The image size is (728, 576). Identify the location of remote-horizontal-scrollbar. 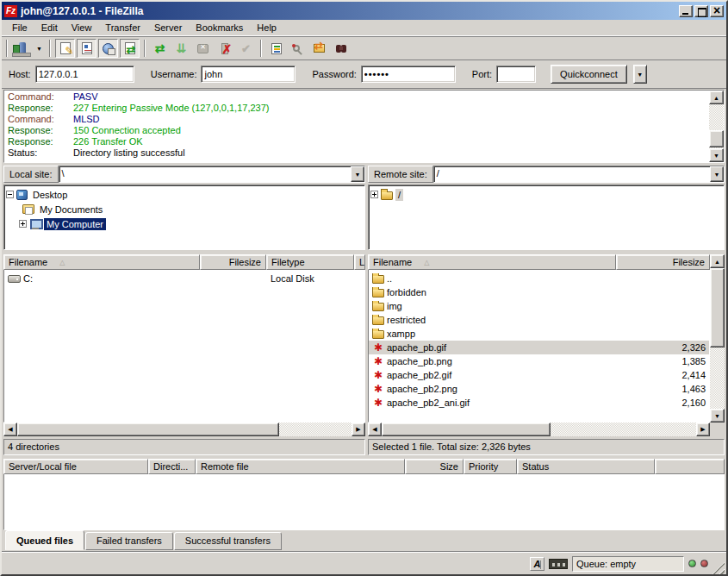
(539, 429).